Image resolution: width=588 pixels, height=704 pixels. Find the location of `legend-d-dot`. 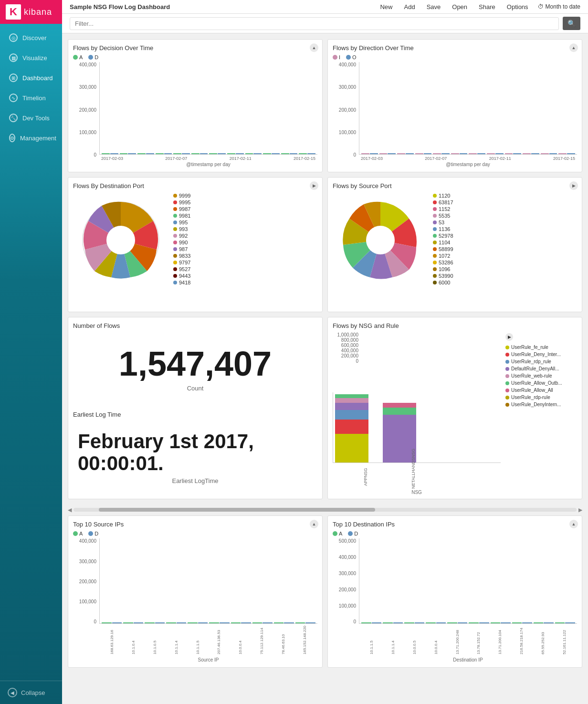

legend-d-dot is located at coordinates (91, 57).